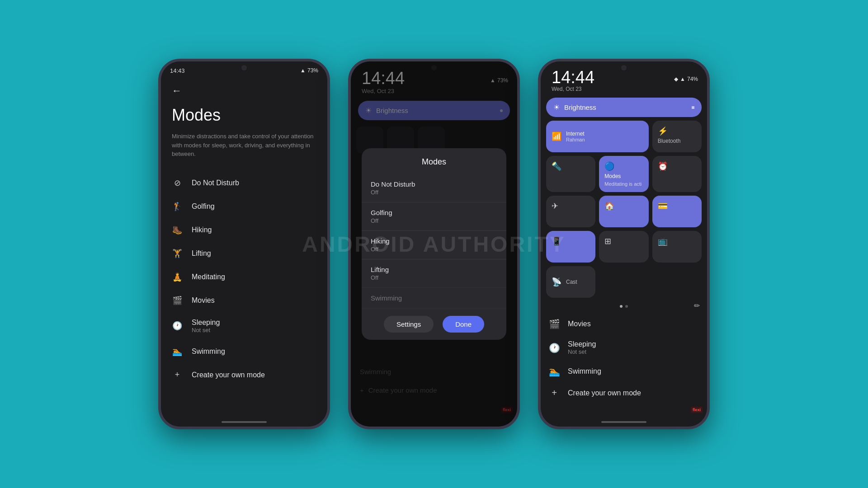  I want to click on mode-item: + Create your own mode, so click(244, 375).